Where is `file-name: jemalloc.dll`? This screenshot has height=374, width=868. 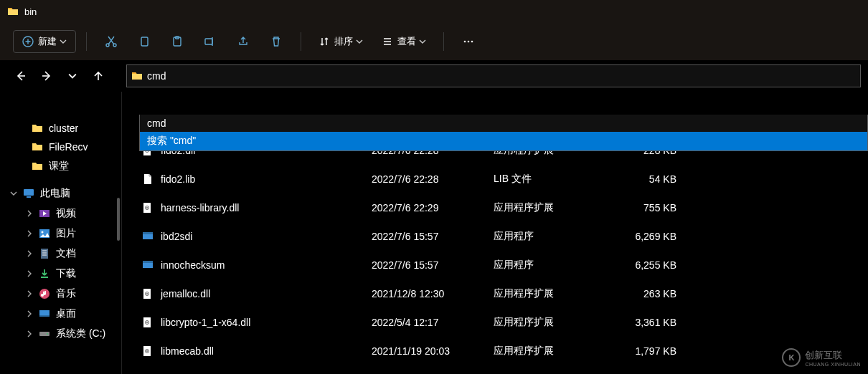
file-name: jemalloc.dll is located at coordinates (185, 294).